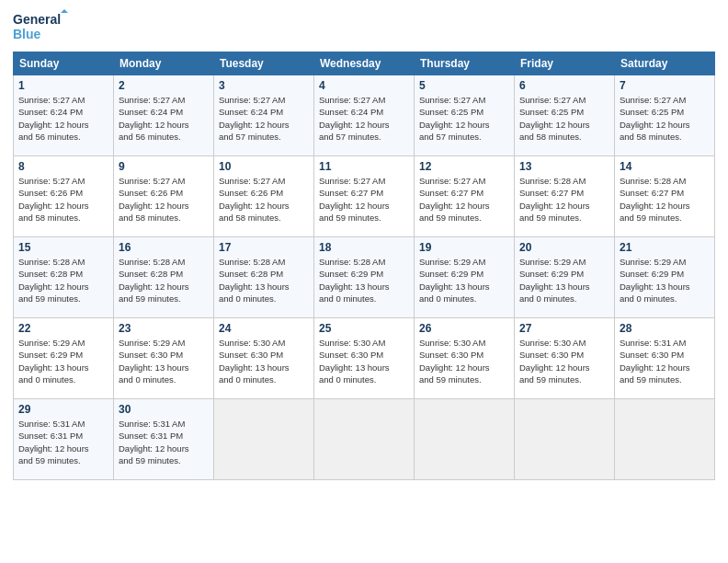 The width and height of the screenshot is (728, 563). Describe the element at coordinates (465, 278) in the screenshot. I see `calendar-cell: 19Sunrise: 5:29 AM Sunset: 6:29 PM Dayli…` at that location.